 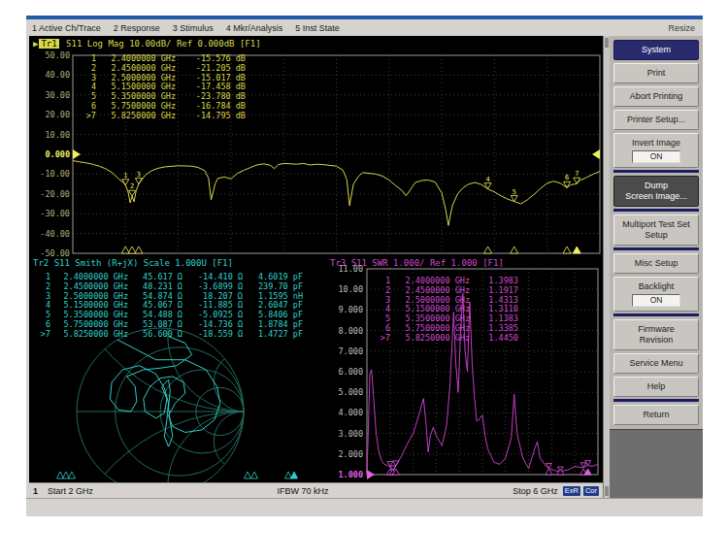 I want to click on softkey-label: Dump, so click(x=656, y=186).